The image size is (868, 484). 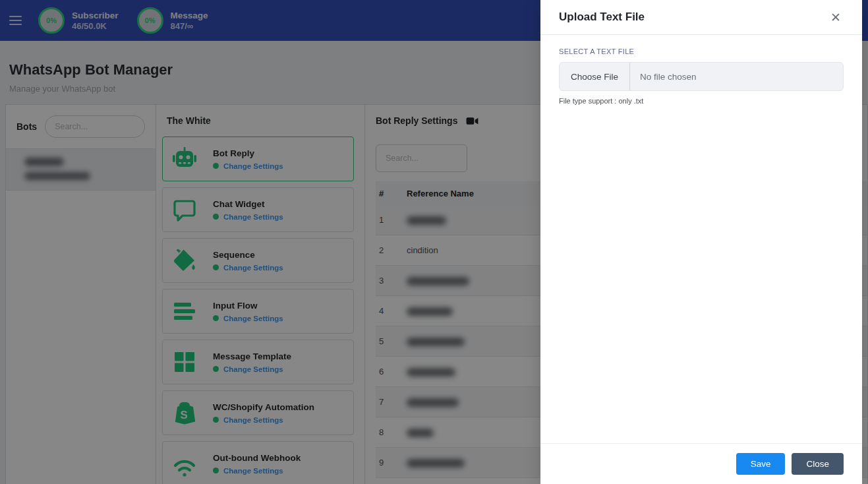 I want to click on modal-footer: Save Close, so click(x=701, y=464).